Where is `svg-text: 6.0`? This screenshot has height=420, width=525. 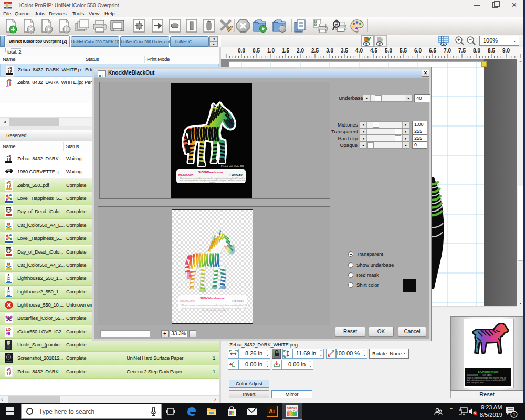 svg-text: 6.0 is located at coordinates (418, 50).